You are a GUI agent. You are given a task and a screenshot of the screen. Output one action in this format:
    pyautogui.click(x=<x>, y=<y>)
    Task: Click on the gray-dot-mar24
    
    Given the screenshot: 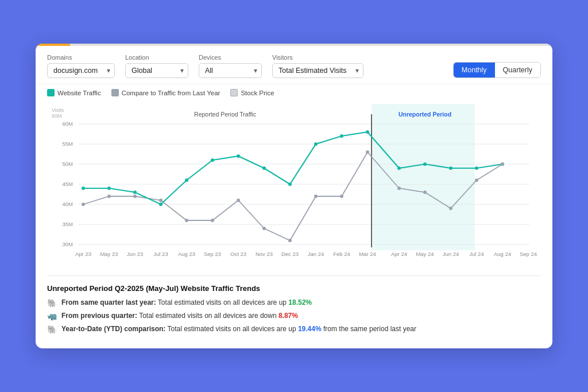 What is the action you would take?
    pyautogui.click(x=368, y=152)
    